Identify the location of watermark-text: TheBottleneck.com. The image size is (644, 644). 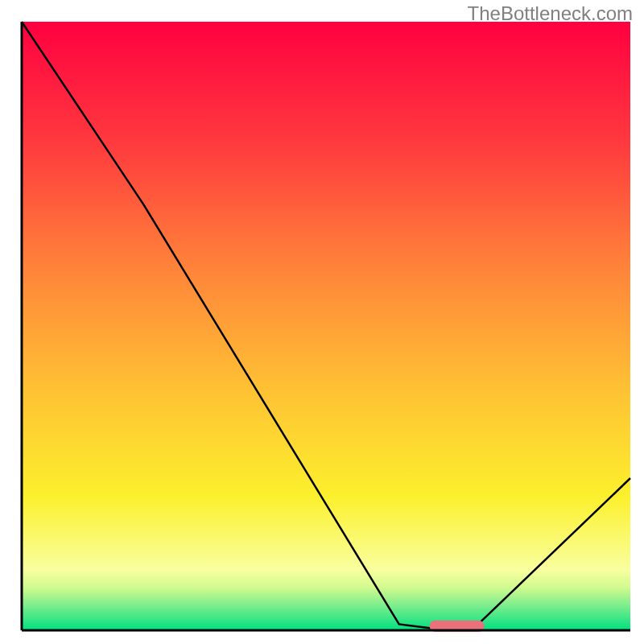
(551, 14).